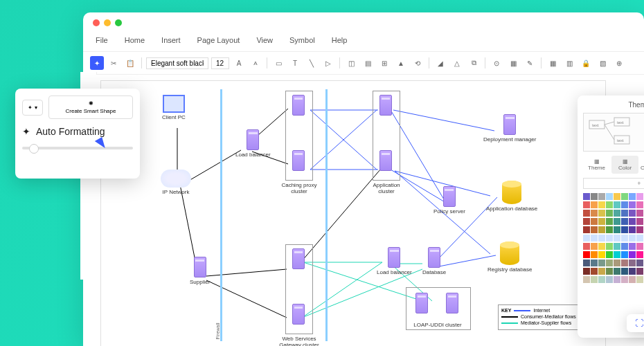 The width and height of the screenshot is (644, 346). What do you see at coordinates (625, 165) in the screenshot?
I see `tab-color: ▦Color` at bounding box center [625, 165].